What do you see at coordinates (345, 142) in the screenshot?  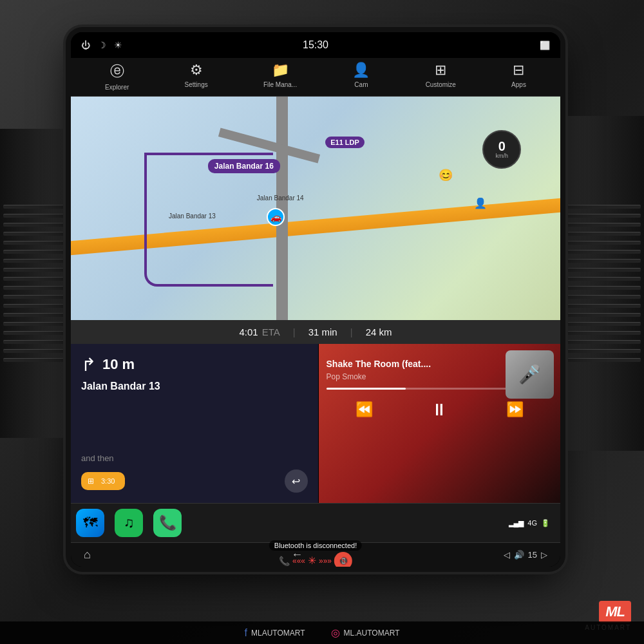 I see `map-label-e11: E11 LDP` at bounding box center [345, 142].